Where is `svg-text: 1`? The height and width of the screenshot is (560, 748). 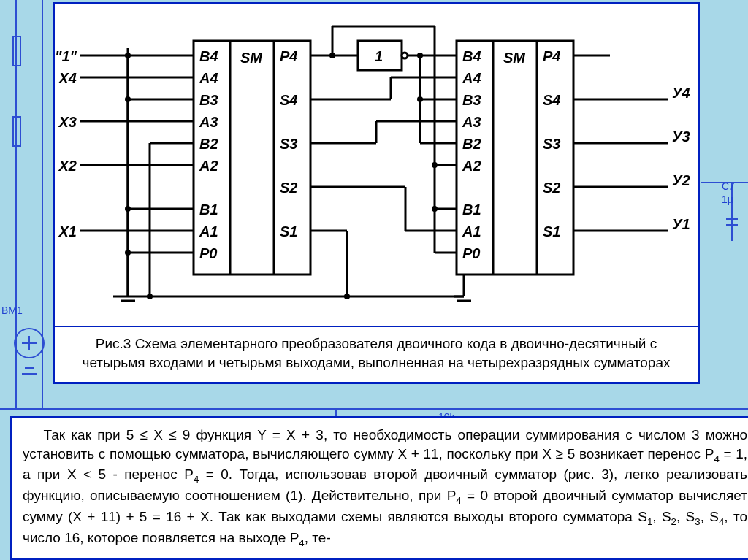 svg-text: 1 is located at coordinates (378, 56).